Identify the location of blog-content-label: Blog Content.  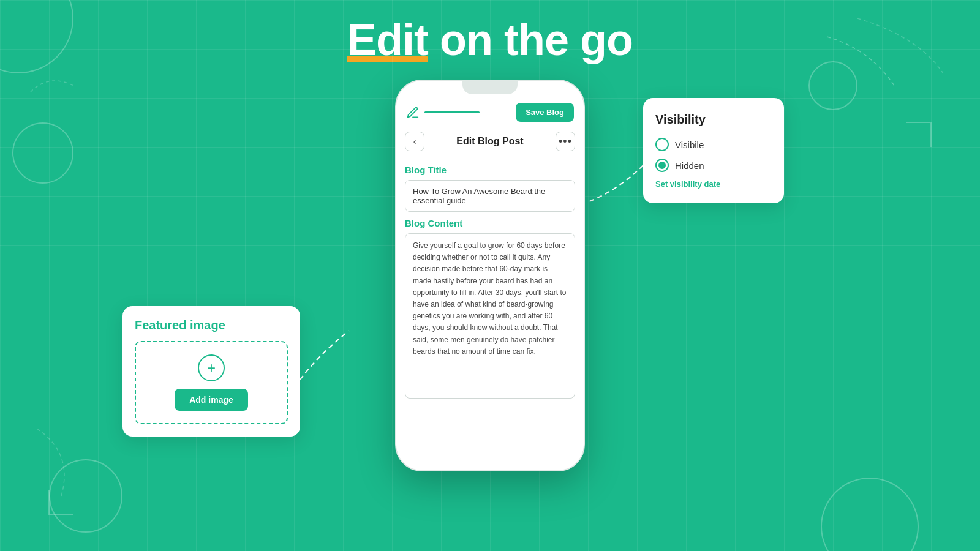
(490, 223).